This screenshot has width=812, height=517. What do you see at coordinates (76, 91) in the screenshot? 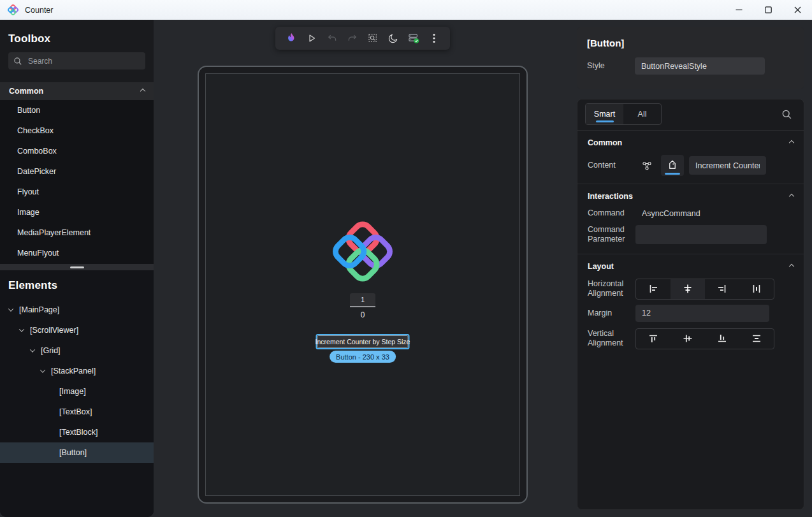
I see `toolbox-section-common: Common` at bounding box center [76, 91].